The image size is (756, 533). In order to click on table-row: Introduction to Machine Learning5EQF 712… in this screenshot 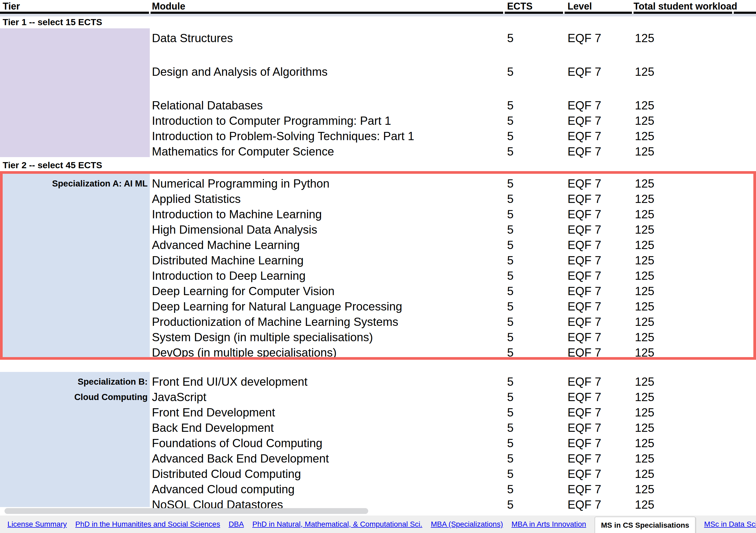, I will do `click(378, 212)`.